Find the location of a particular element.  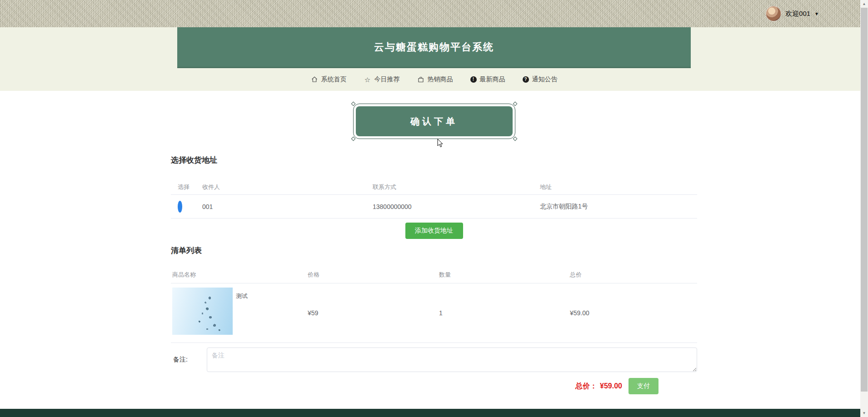

col-address: 地址 is located at coordinates (619, 187).